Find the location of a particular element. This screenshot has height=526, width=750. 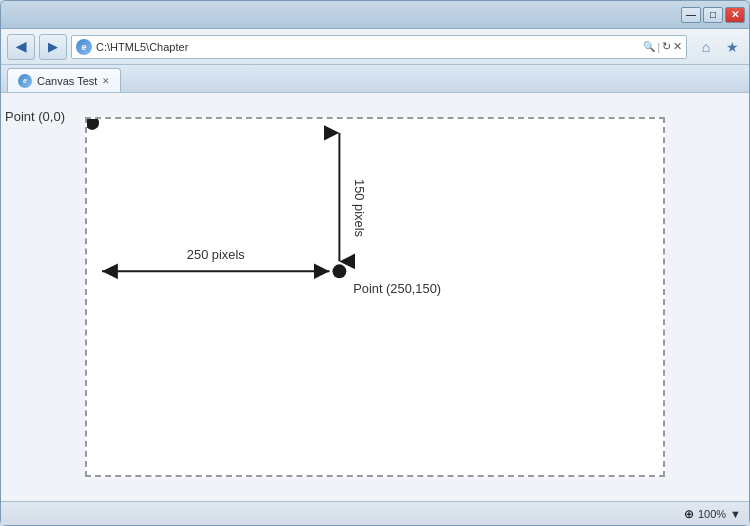

zoom-dropdown: ▼ is located at coordinates (736, 514).